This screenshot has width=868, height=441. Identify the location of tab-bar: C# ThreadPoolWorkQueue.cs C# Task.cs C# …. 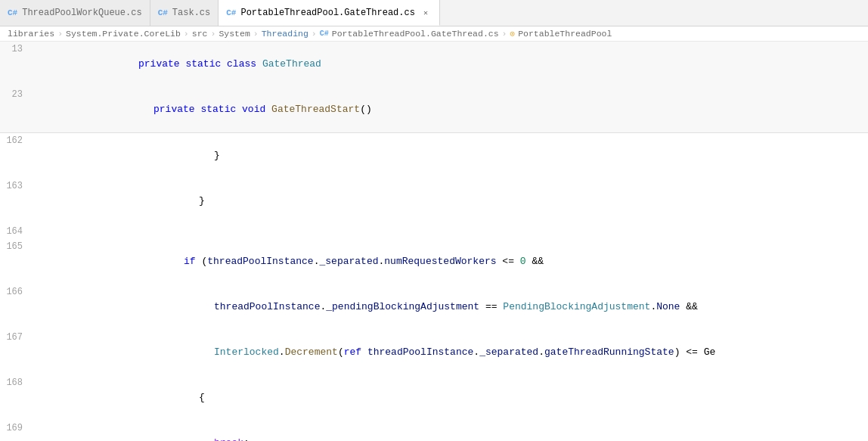
(434, 14).